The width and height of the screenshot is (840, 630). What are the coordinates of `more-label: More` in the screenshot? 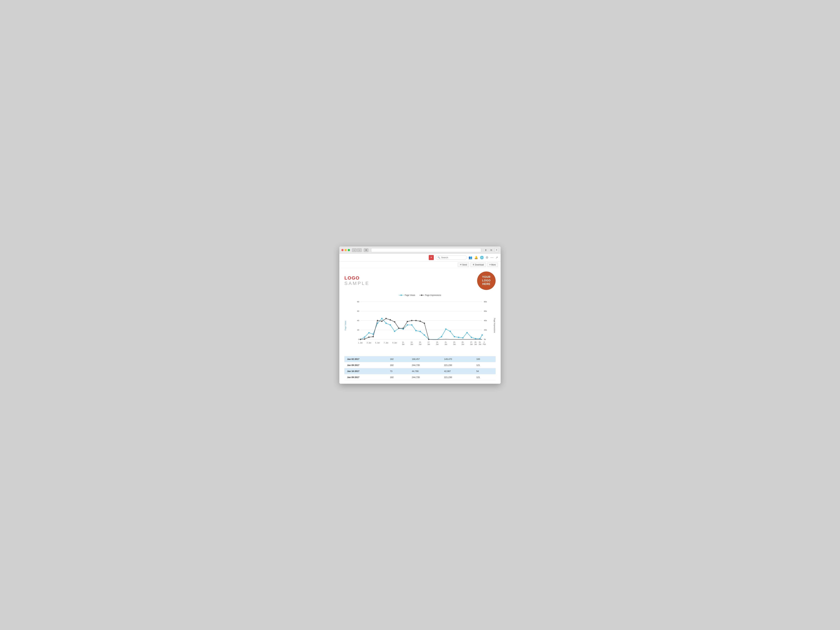 It's located at (494, 265).